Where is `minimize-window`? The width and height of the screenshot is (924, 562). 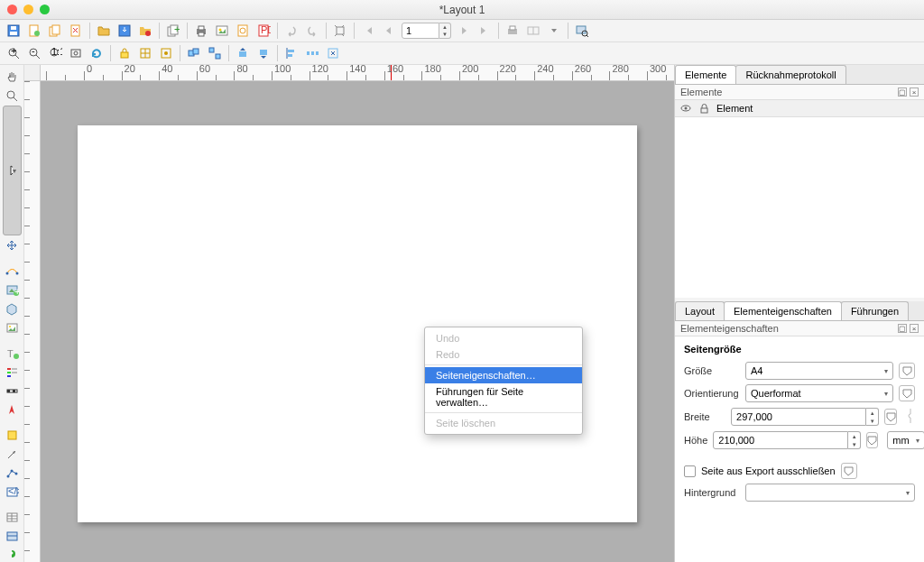
minimize-window is located at coordinates (29, 9).